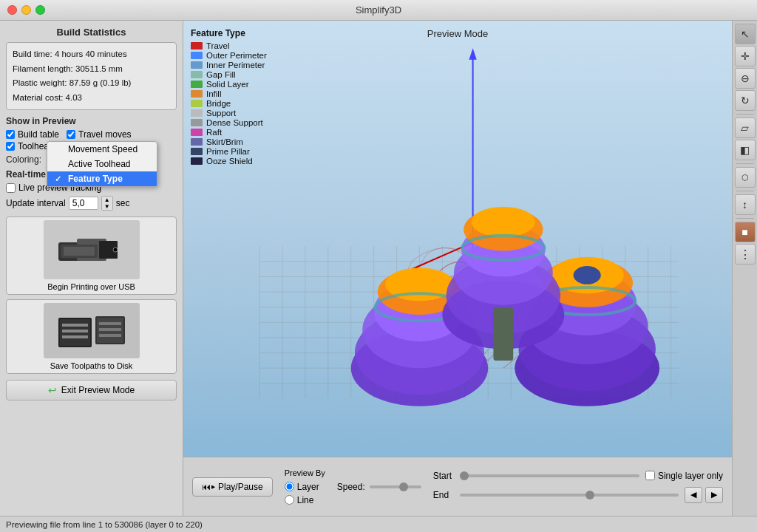 The image size is (757, 532). I want to click on live-tracking-checkbox, so click(10, 188).